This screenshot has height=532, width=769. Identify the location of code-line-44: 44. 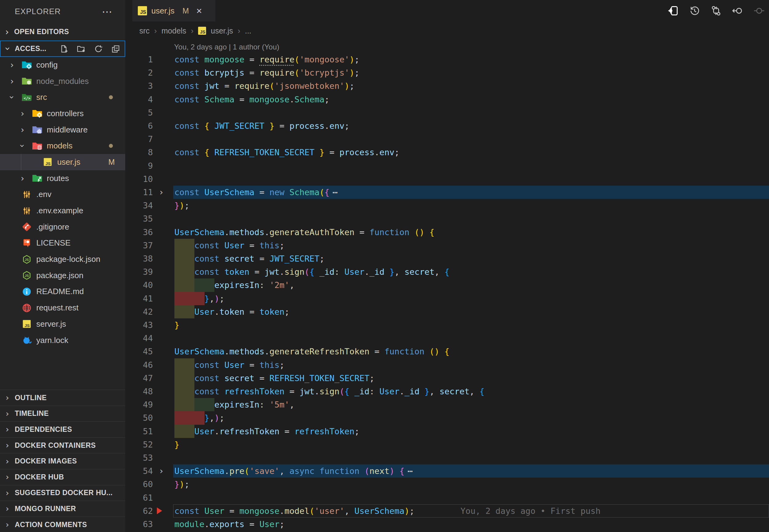
(447, 338).